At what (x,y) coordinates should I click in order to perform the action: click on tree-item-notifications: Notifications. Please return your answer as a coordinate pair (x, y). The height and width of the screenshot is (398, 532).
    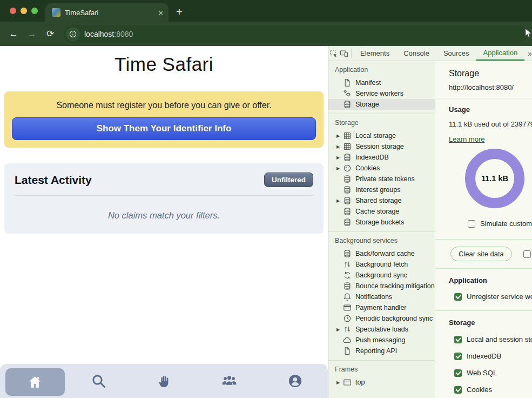
    Looking at the image, I should click on (381, 297).